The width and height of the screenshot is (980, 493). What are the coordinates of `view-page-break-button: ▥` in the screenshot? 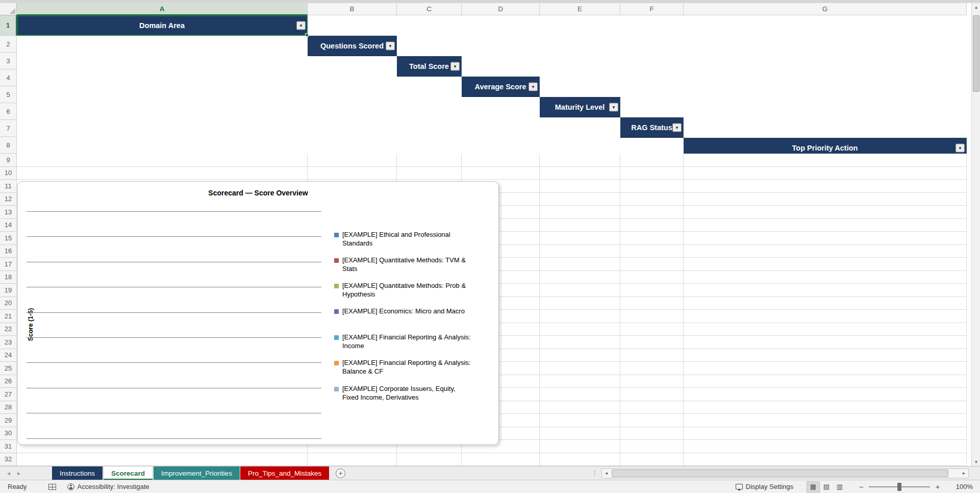 It's located at (840, 487).